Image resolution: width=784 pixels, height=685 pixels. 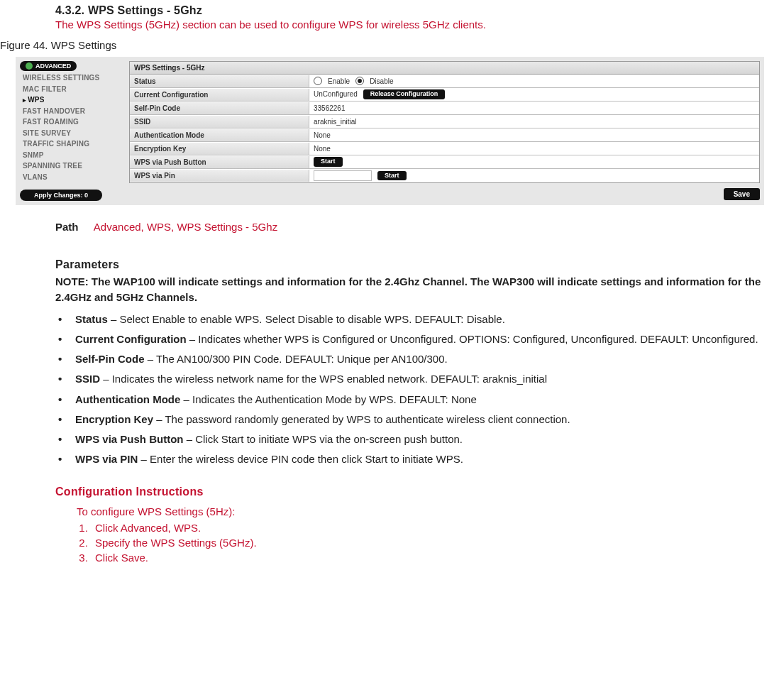 I want to click on parameter-term: WPS via PIN, so click(x=106, y=459).